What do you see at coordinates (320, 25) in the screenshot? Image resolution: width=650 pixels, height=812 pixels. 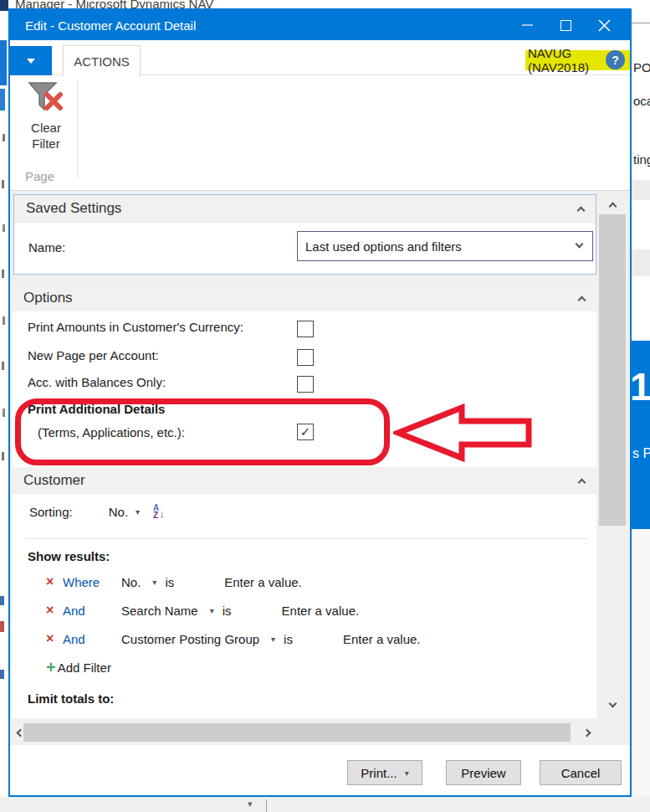 I see `dialog-titlebar: Edit - Customer Account Detail` at bounding box center [320, 25].